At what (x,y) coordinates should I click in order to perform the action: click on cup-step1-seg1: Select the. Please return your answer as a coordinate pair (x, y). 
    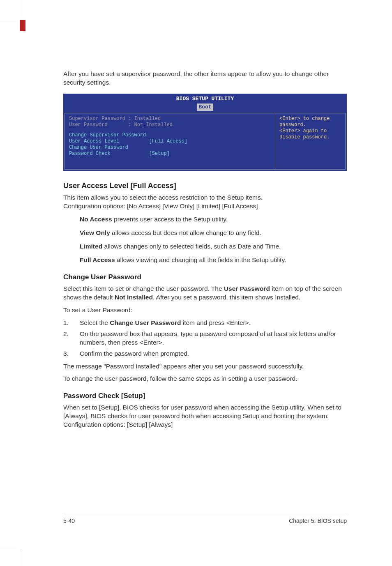
    Looking at the image, I should click on (95, 323).